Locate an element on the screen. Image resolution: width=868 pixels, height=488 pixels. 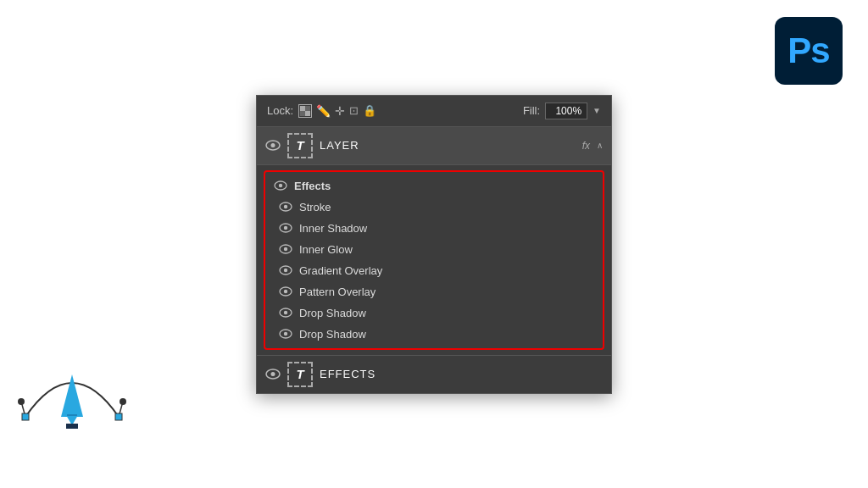
eye-icon-pattern-overlay is located at coordinates (286, 291).